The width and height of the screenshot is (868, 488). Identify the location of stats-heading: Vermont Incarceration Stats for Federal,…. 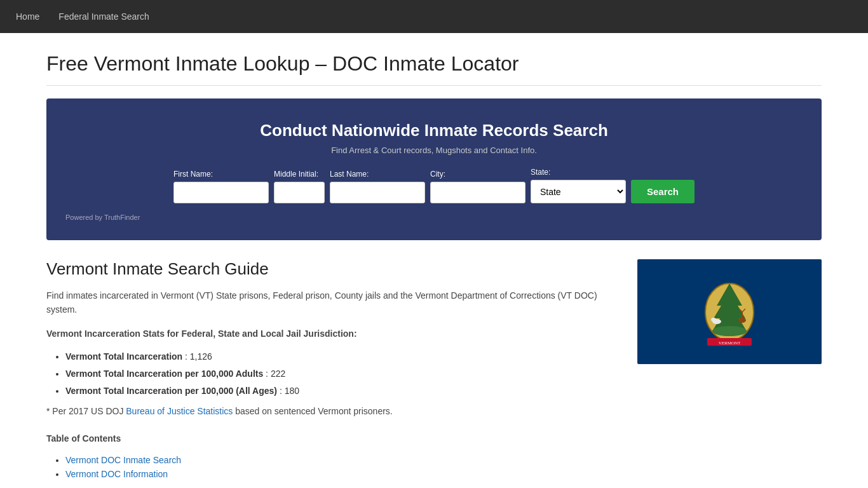
(332, 334).